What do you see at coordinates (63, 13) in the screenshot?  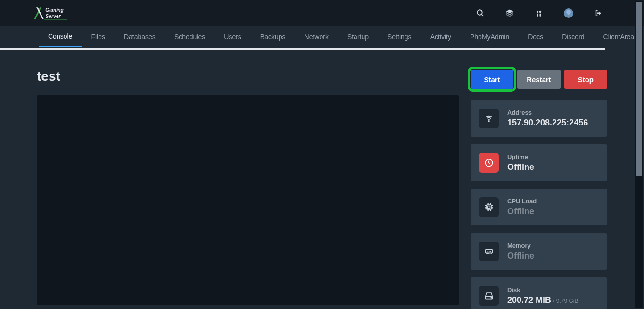 I see `brand-logo: Gaming Server` at bounding box center [63, 13].